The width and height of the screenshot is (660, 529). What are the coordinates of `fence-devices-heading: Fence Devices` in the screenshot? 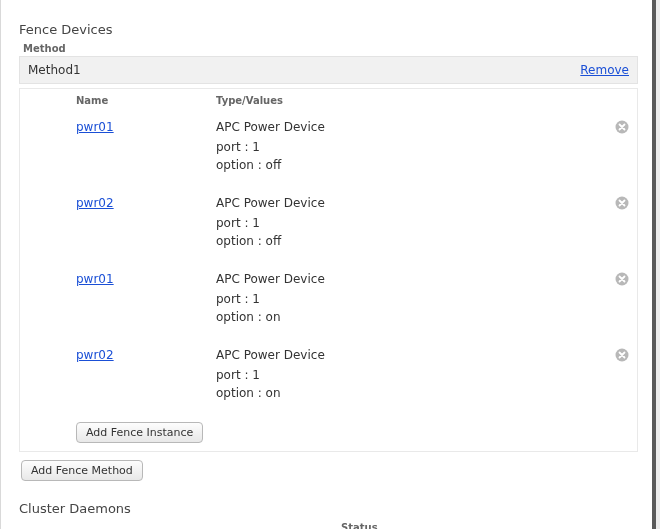 It's located at (328, 30).